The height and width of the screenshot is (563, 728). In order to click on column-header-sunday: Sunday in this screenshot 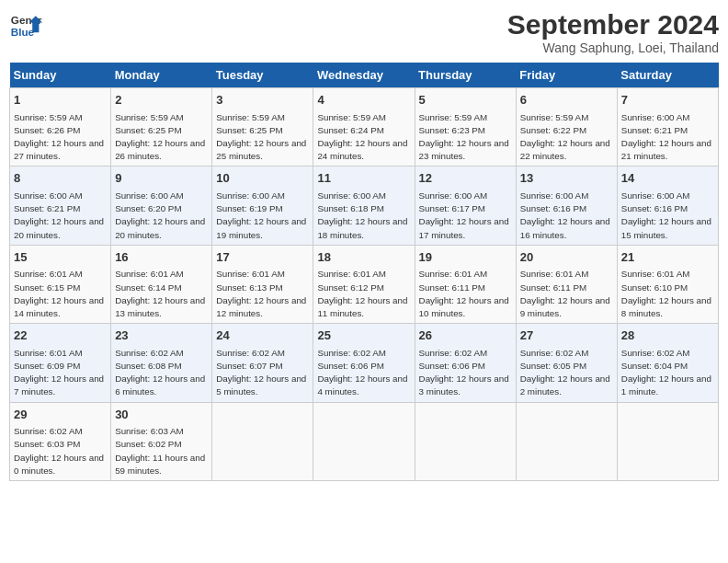, I will do `click(61, 75)`.